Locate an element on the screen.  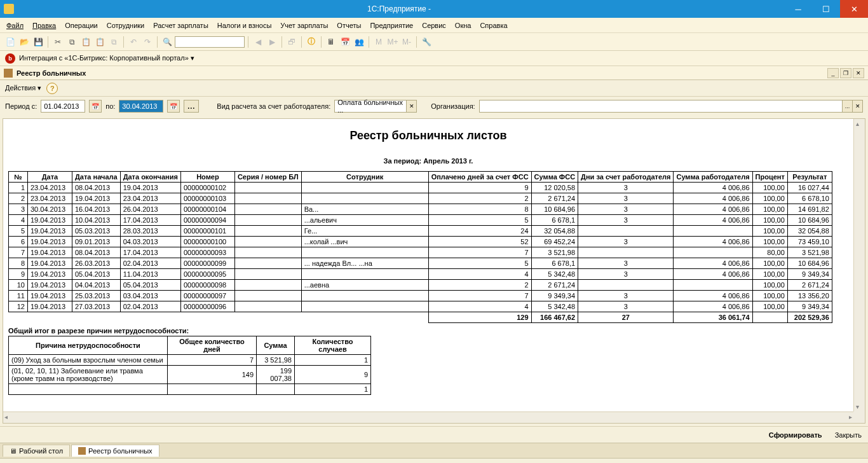
summary-title: Общий итог в разрезе причин нетрудоспосо… is located at coordinates (428, 331).